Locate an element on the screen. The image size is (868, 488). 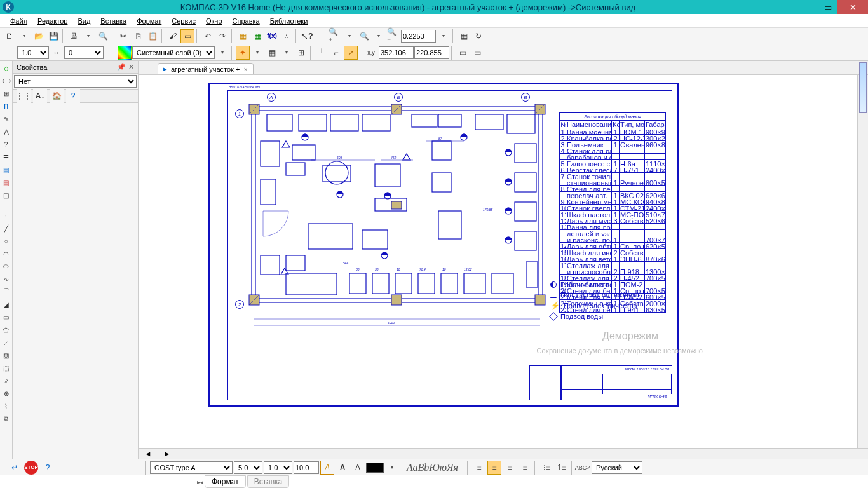
snap-toggle-icon: ✦ is located at coordinates (243, 53).